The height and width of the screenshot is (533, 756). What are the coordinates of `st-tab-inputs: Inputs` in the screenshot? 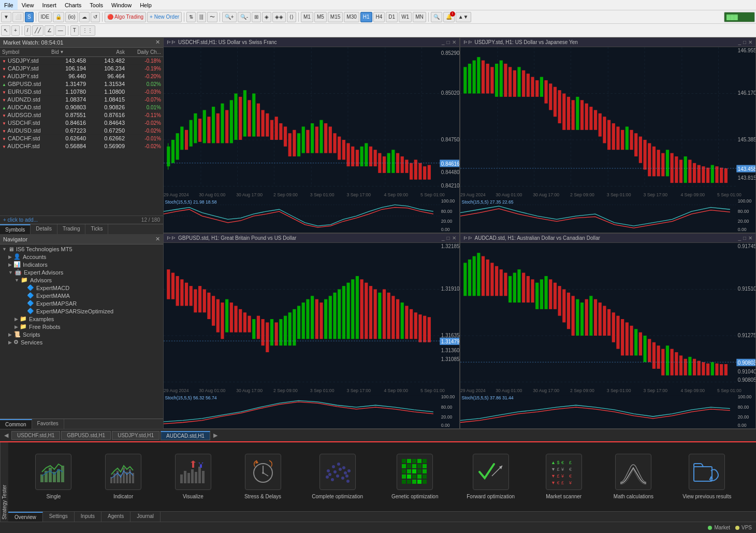 It's located at (88, 517).